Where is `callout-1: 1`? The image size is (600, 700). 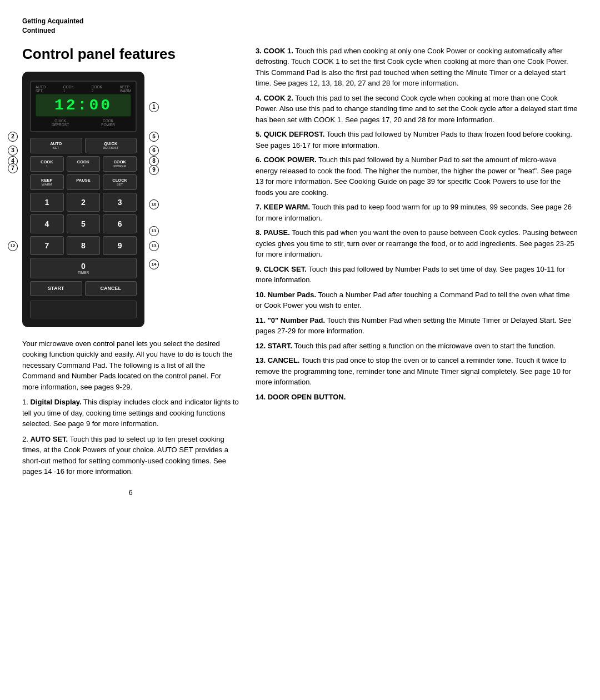 callout-1: 1 is located at coordinates (154, 107).